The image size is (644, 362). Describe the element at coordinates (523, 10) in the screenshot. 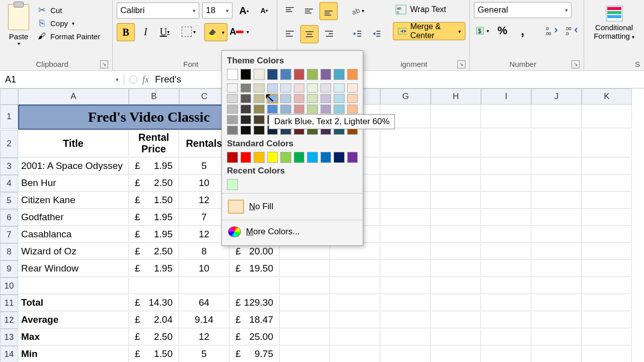

I see `number-format-dropdown: General ▾` at that location.